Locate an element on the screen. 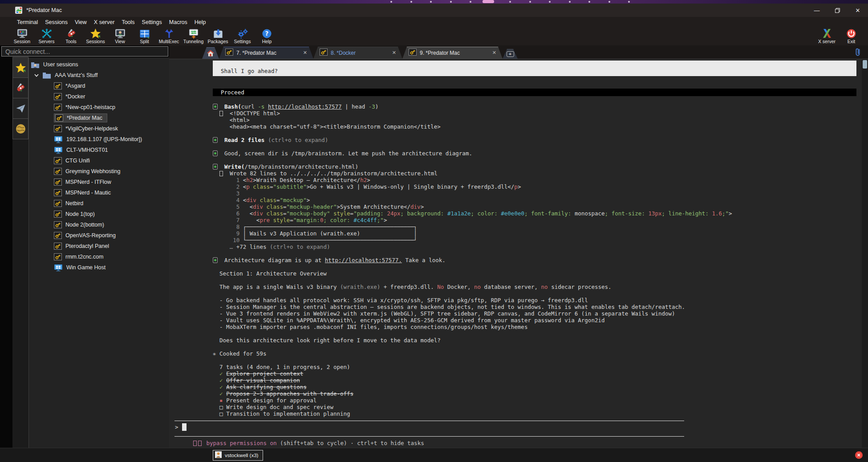 The width and height of the screenshot is (868, 462). close-button: ✕ is located at coordinates (858, 10).